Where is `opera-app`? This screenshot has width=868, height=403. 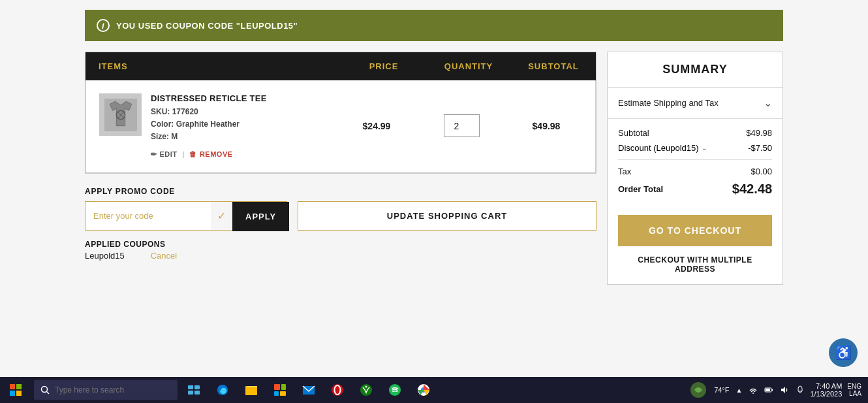
opera-app is located at coordinates (337, 390).